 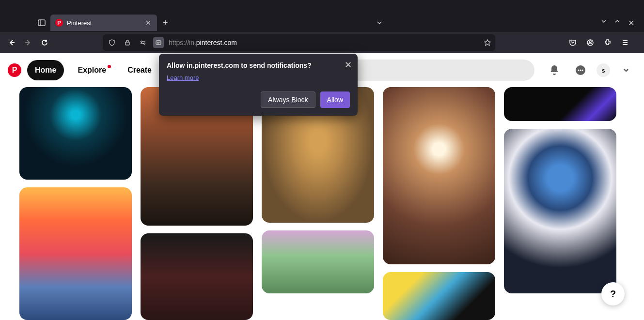 I want to click on url-text: https://in.pinterest.com, so click(x=326, y=43).